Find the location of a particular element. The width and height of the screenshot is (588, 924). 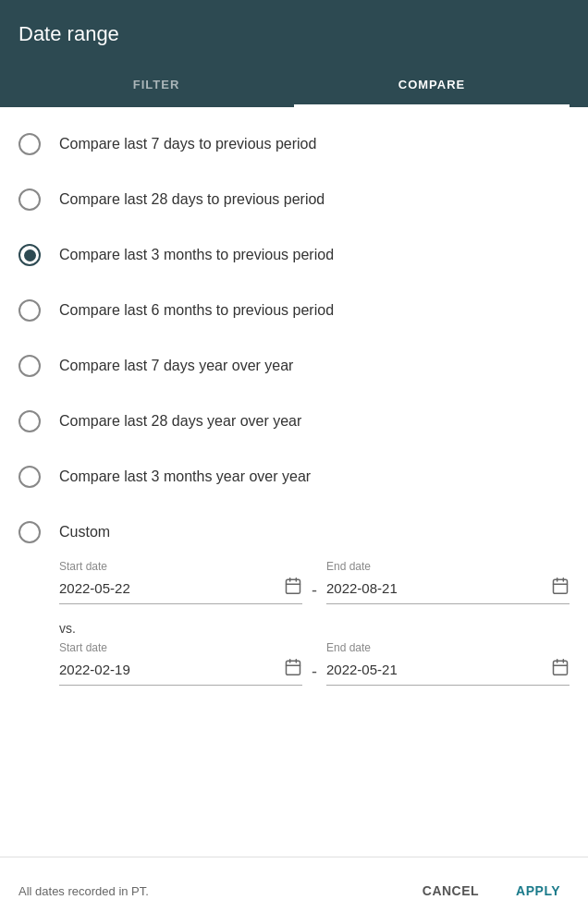

period2-end-calendar-icon is located at coordinates (560, 669).